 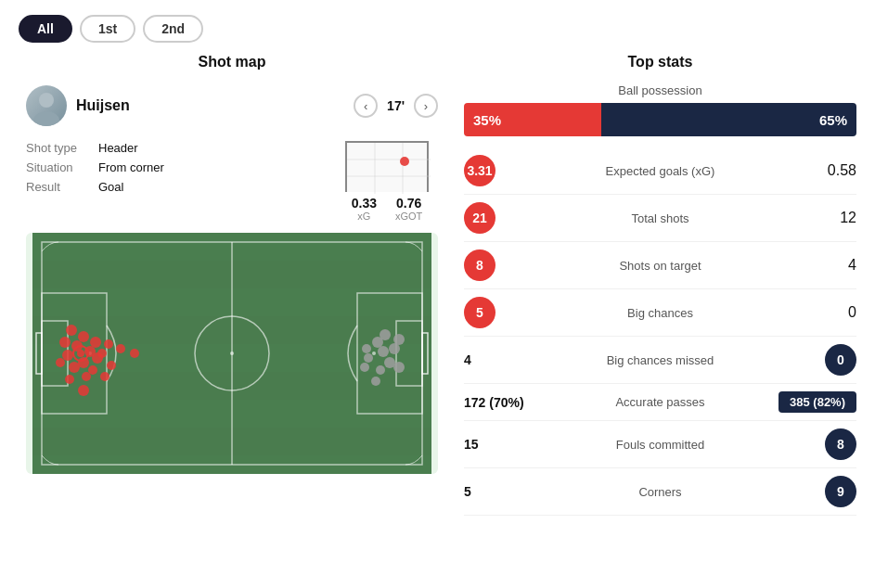 What do you see at coordinates (172, 187) in the screenshot?
I see `shot-result-row: Result Goal` at bounding box center [172, 187].